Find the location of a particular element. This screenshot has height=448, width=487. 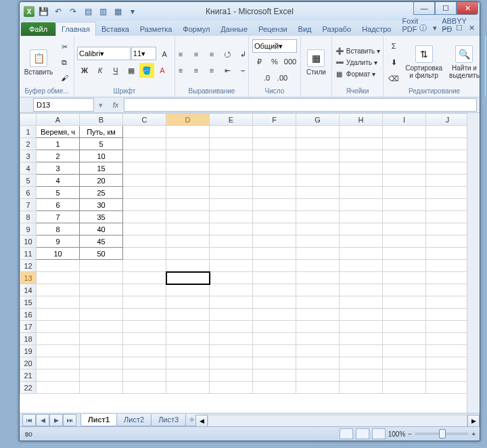

vertical-scrollbar is located at coordinates (473, 263).